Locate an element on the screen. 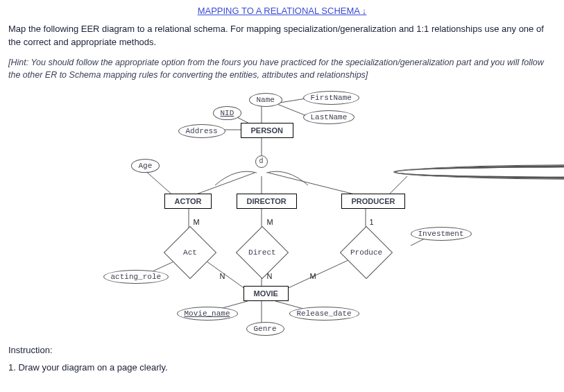 The height and width of the screenshot is (392, 564). card-act-movie: N is located at coordinates (223, 276).